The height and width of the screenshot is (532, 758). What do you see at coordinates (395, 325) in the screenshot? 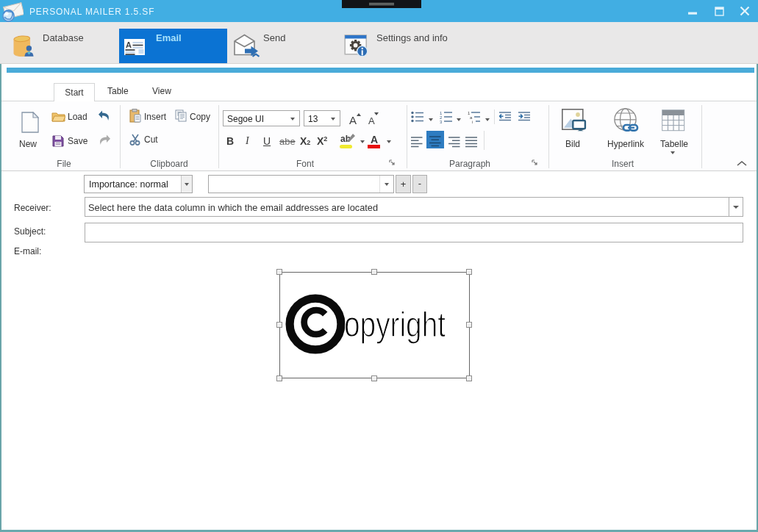
I see `svg-text: opyright` at bounding box center [395, 325].